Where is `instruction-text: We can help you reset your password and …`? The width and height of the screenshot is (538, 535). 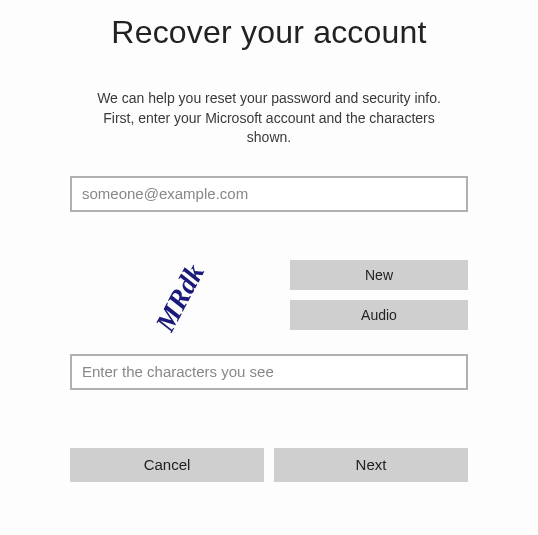 instruction-text: We can help you reset your password and … is located at coordinates (269, 118).